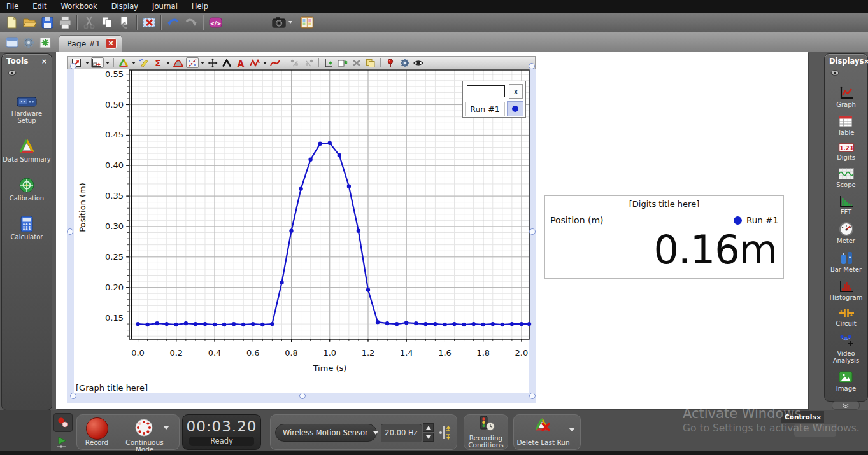 The height and width of the screenshot is (455, 868). What do you see at coordinates (89, 22) in the screenshot?
I see `cut-button` at bounding box center [89, 22].